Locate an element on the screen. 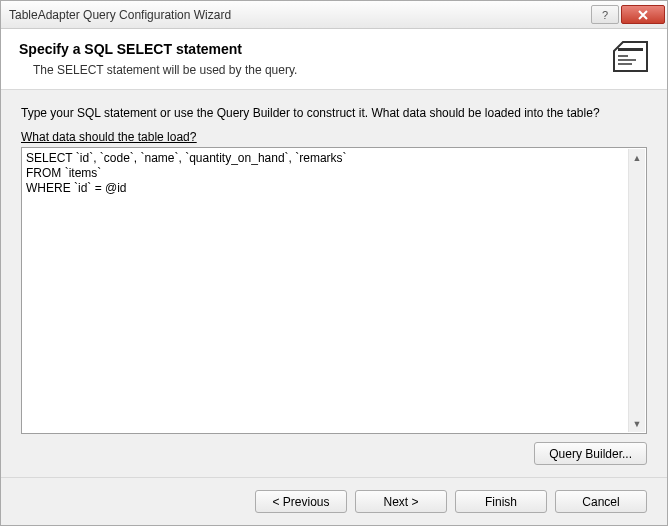  page-title: Specify a SQL SELECT statement is located at coordinates (314, 49).